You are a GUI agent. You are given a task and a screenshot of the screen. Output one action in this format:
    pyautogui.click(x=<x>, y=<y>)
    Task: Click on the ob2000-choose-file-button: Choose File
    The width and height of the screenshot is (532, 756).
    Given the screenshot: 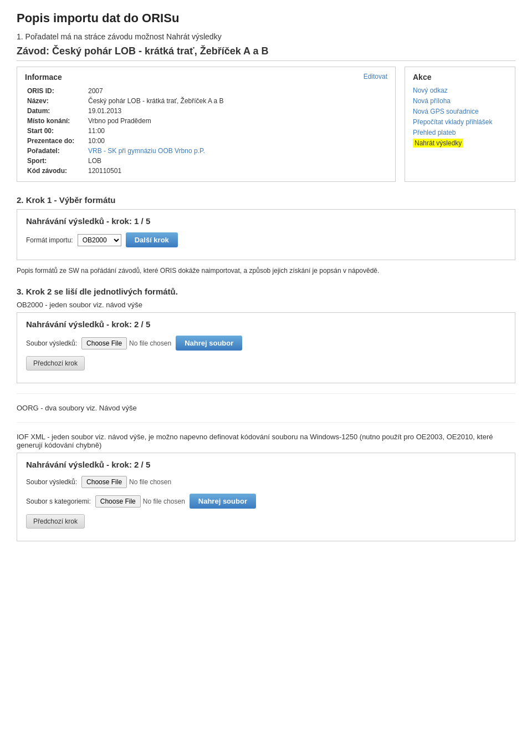 What is the action you would take?
    pyautogui.click(x=104, y=343)
    